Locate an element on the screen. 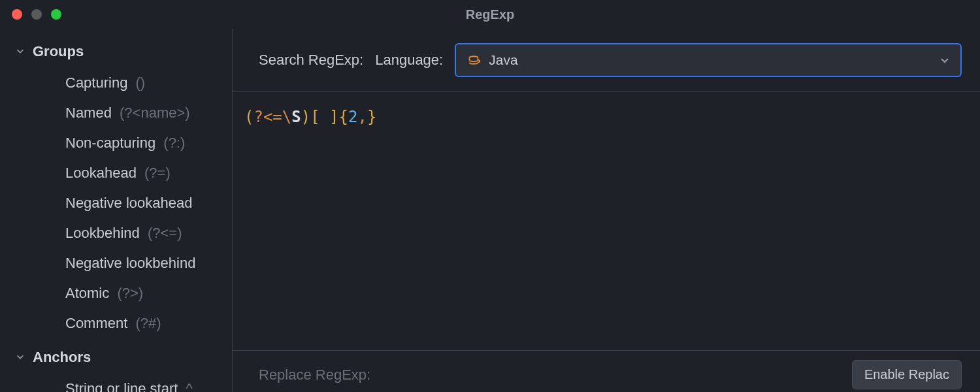 This screenshot has width=980, height=392. regexp-token: } is located at coordinates (372, 117).